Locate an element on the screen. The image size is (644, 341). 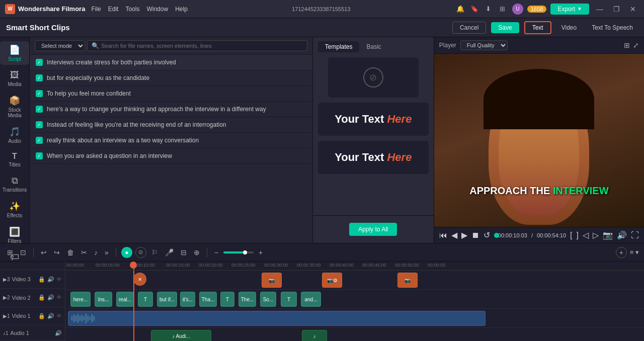
menu-window: Window is located at coordinates (157, 9).